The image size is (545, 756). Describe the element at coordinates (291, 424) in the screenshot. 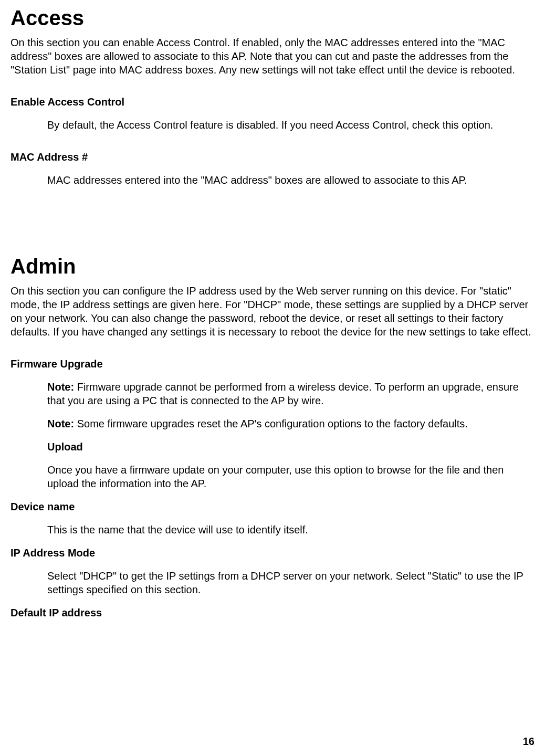

I see `firmware-note-2: Note: Some firmware upgrades reset the A…` at that location.